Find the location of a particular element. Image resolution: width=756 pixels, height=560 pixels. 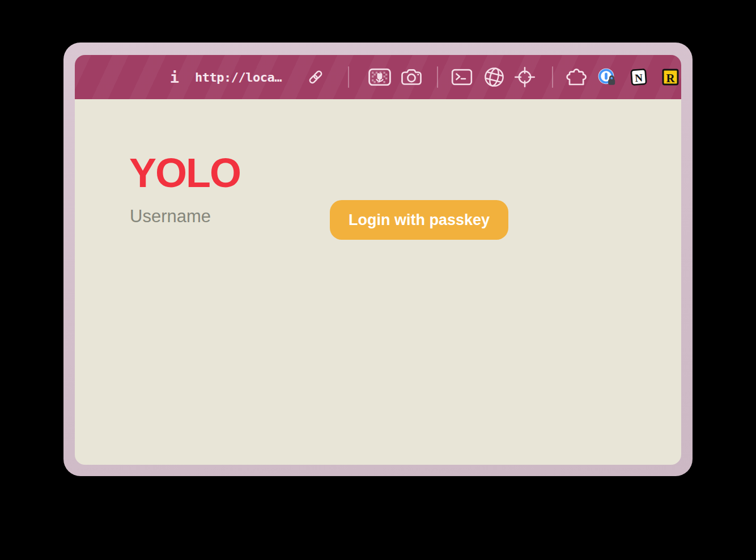

camera-icon is located at coordinates (411, 77).